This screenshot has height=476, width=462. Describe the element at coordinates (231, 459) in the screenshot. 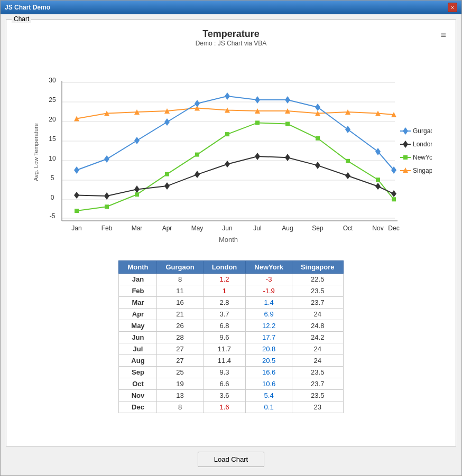

I see `footer-area: Load Chart` at that location.